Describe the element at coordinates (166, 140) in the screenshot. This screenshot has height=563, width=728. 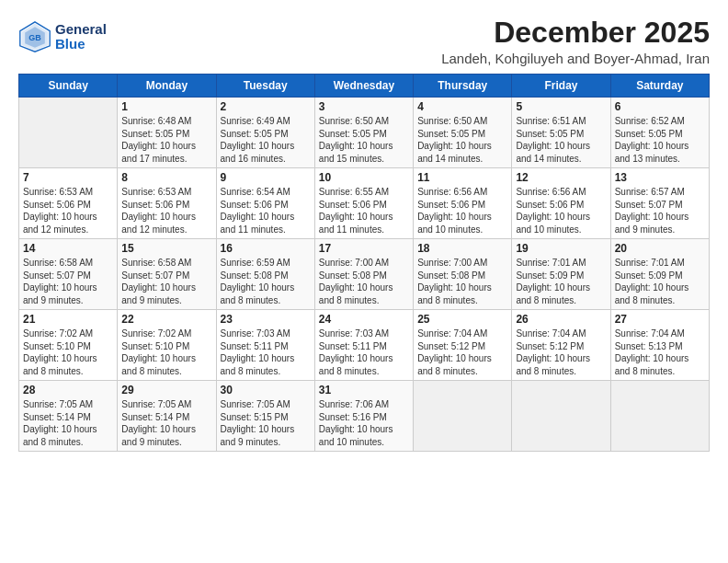
I see `day-info: Sunrise: 6:48 AM Sunset: 5:05 PM Dayligh…` at that location.